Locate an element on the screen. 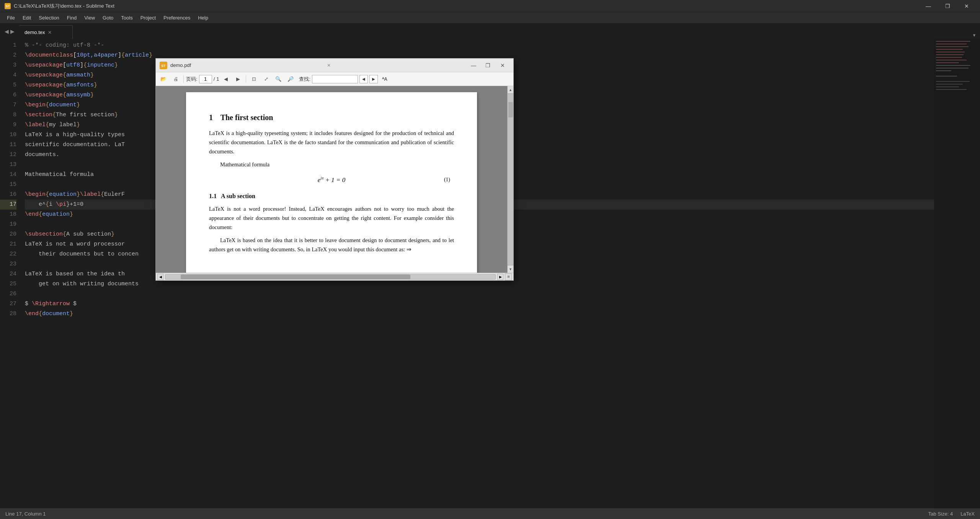 This screenshot has width=980, height=519. code-line-27: $ \Rightarrow $ is located at coordinates (479, 304).